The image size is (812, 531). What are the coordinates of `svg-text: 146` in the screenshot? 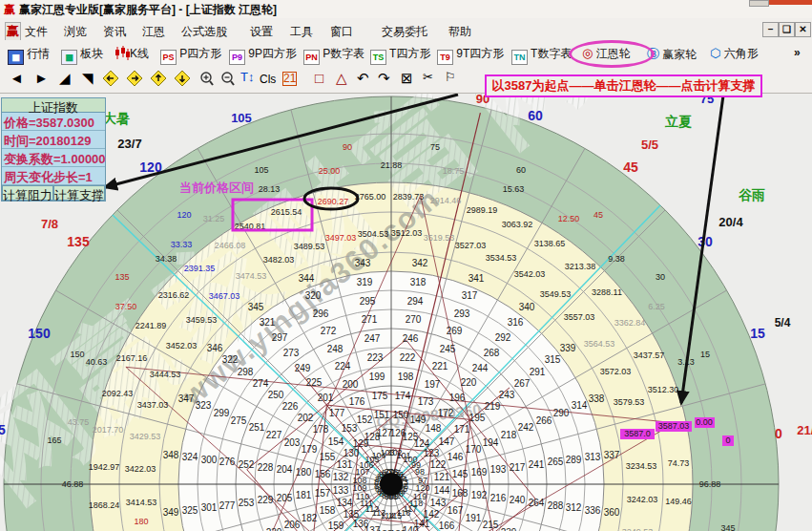 It's located at (456, 457).